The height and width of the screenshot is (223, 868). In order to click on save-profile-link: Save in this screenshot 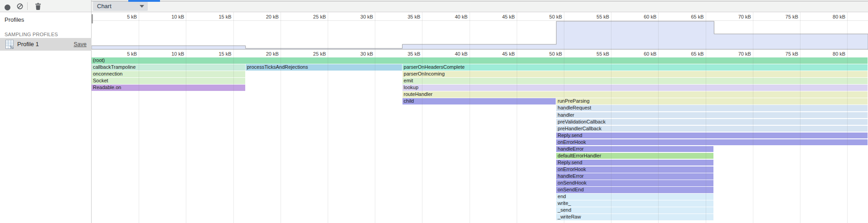, I will do `click(81, 44)`.